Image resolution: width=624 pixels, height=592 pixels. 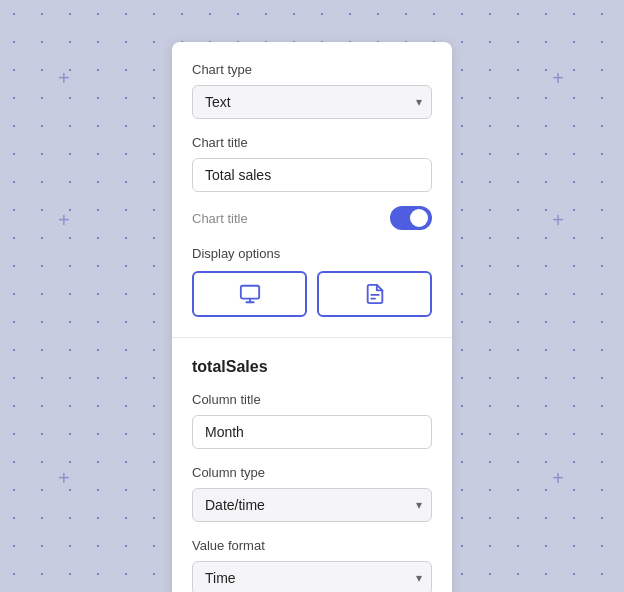 What do you see at coordinates (312, 576) in the screenshot?
I see `value-format-wrapper: Time Date Date and time Custom ▾` at bounding box center [312, 576].